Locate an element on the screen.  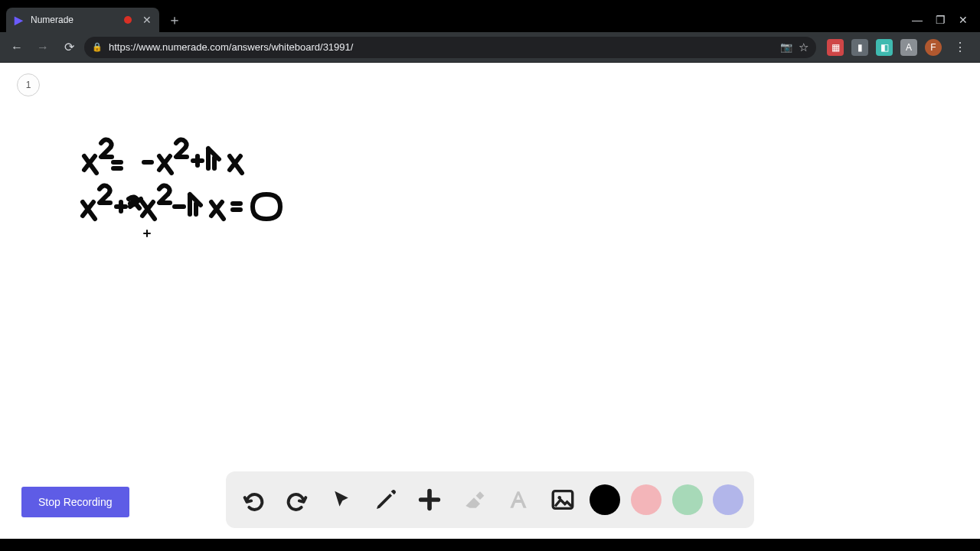
camera-icon: 📷 is located at coordinates (786, 47).